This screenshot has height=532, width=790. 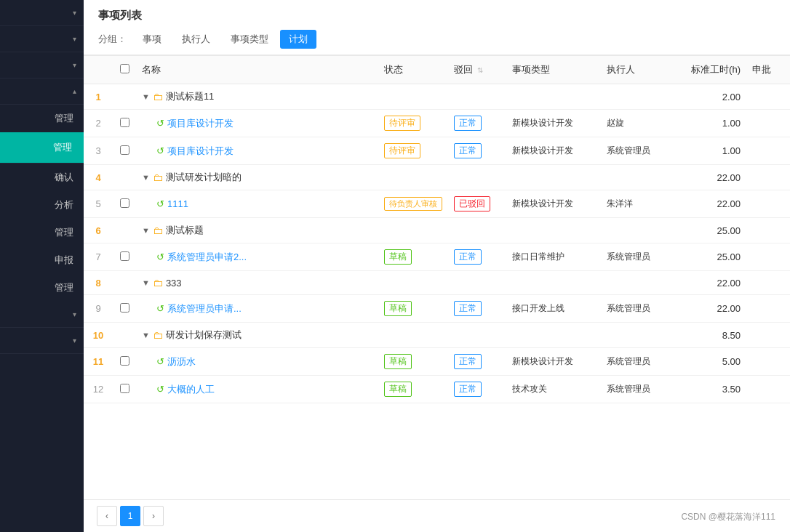 What do you see at coordinates (177, 203) in the screenshot?
I see `task-name-link: 1111` at bounding box center [177, 203].